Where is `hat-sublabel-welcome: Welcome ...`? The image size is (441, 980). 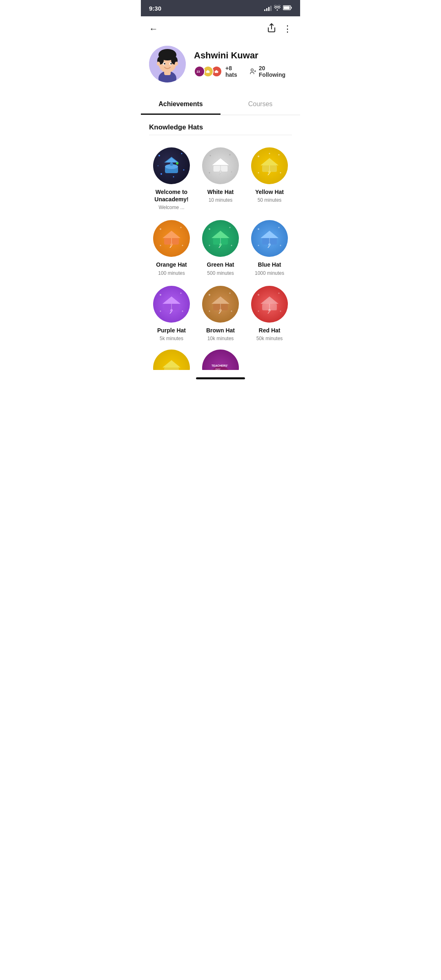 hat-sublabel-welcome: Welcome ... is located at coordinates (172, 207).